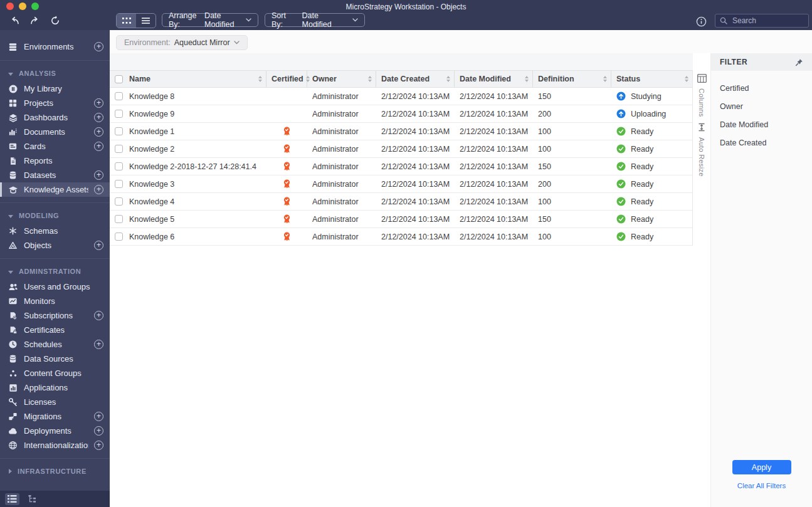 This screenshot has width=812, height=507. I want to click on table-row: Knowledge 5Administrator2/12/2024 10:13A…, so click(401, 219).